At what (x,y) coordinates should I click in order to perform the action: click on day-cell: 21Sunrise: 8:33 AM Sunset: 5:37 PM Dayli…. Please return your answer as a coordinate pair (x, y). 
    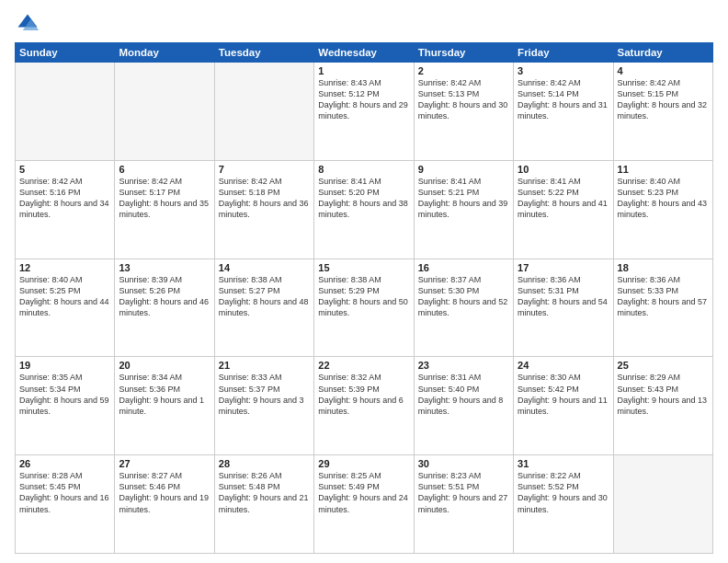
    Looking at the image, I should click on (264, 407).